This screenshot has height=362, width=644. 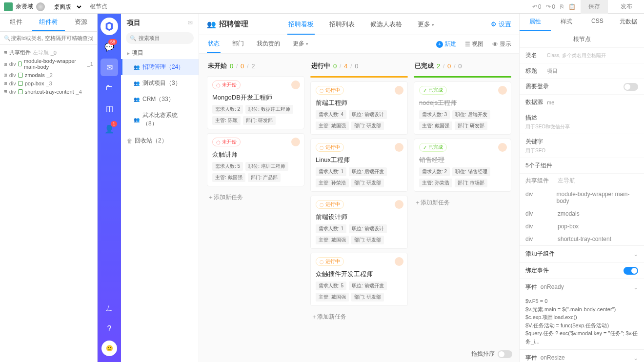 I want to click on bind-event-section: 绑定事件, so click(x=582, y=270).